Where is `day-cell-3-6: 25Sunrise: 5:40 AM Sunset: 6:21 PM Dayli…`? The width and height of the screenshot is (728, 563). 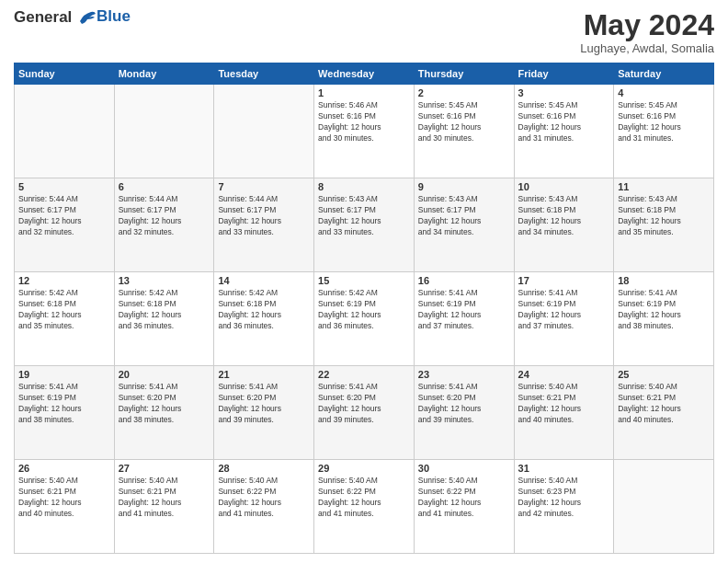 day-cell-3-6: 25Sunrise: 5:40 AM Sunset: 6:21 PM Dayli… is located at coordinates (664, 413).